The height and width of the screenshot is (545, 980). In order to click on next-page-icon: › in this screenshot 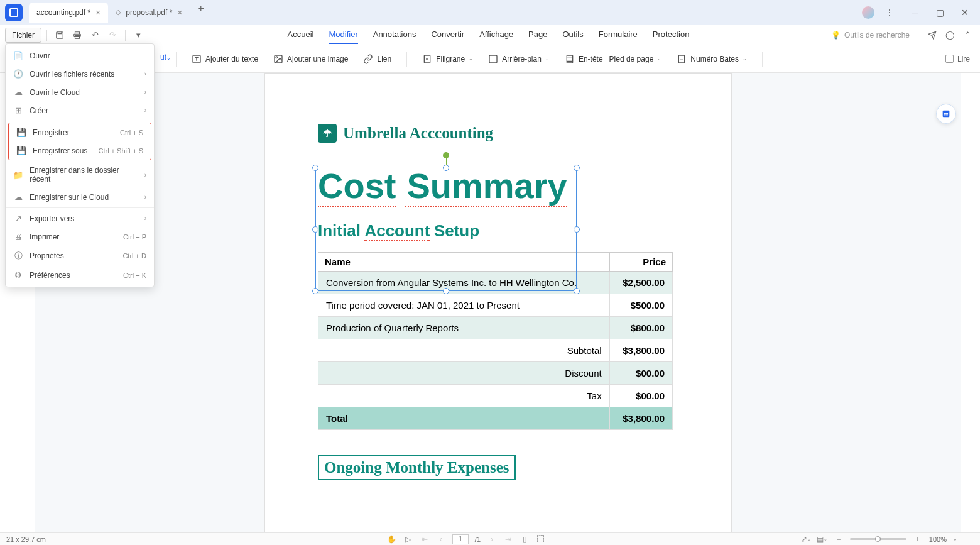, I will do `click(492, 539)`.